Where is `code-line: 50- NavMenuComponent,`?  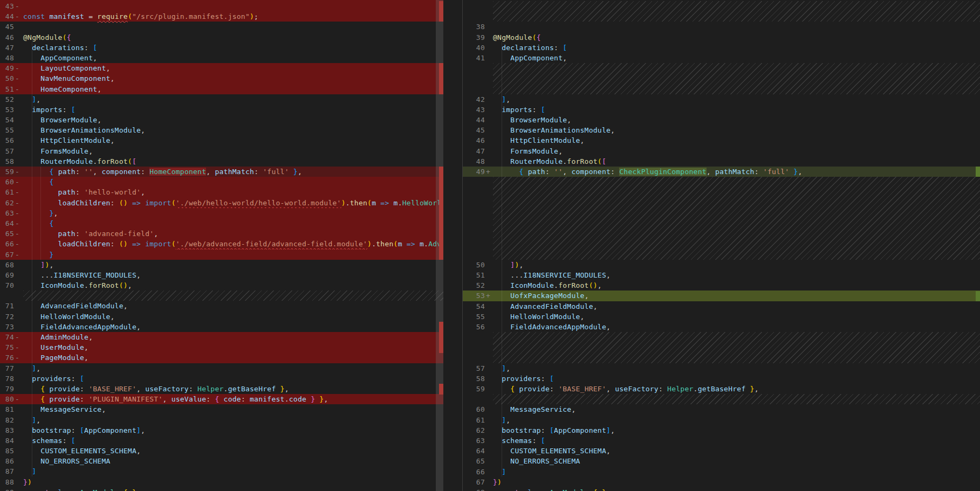 code-line: 50- NavMenuComponent, is located at coordinates (222, 79).